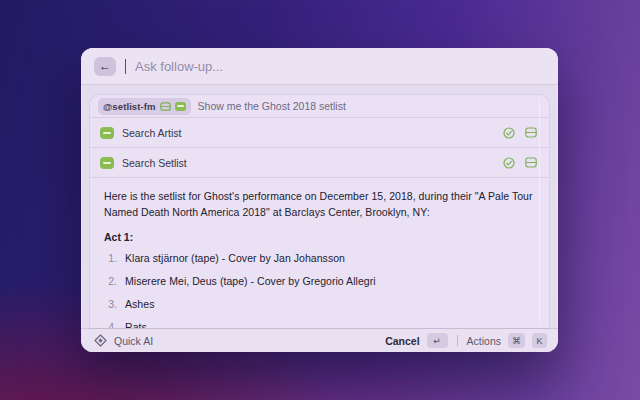  What do you see at coordinates (105, 66) in the screenshot?
I see `back-button: ←` at bounding box center [105, 66].